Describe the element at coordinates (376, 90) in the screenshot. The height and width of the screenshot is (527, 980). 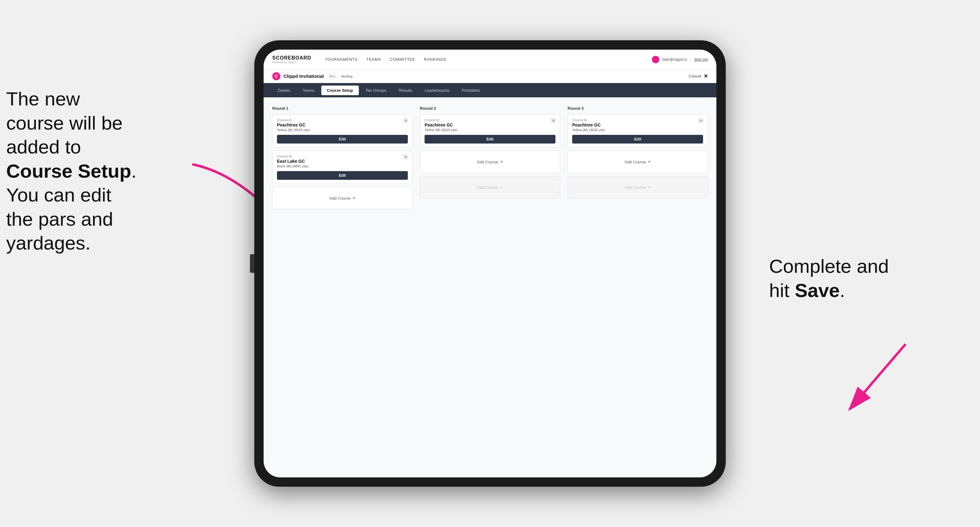
I see `tab-tee-groups: Tee Groups` at that location.